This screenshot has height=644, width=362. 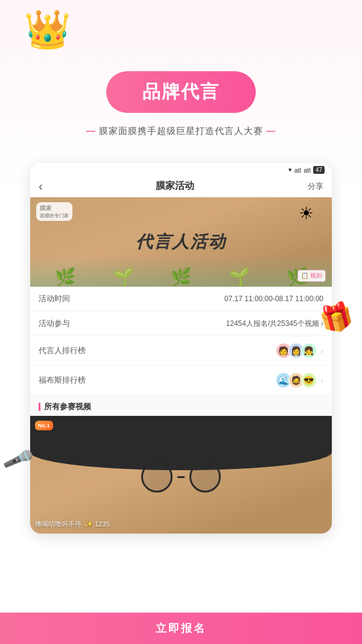 I want to click on glass-right, so click(x=205, y=477).